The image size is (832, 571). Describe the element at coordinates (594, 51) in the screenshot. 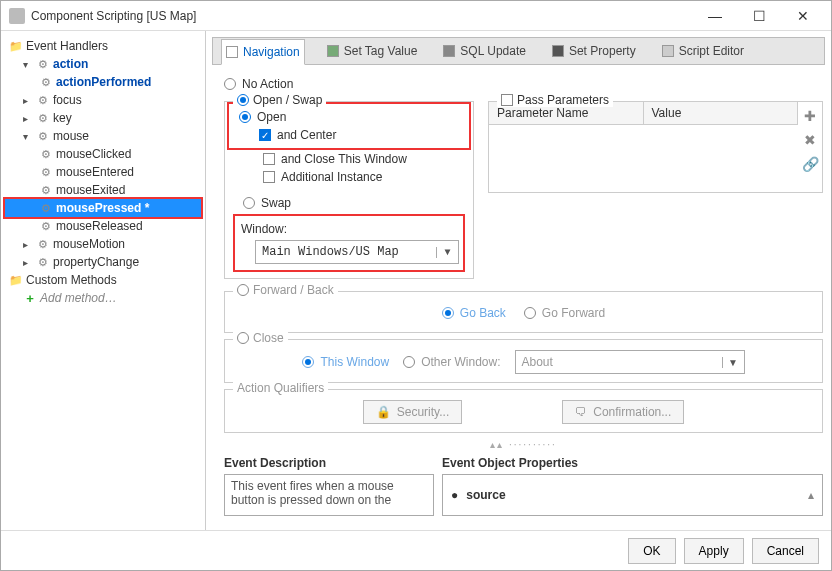

I see `tab-set-property: Set Property` at that location.